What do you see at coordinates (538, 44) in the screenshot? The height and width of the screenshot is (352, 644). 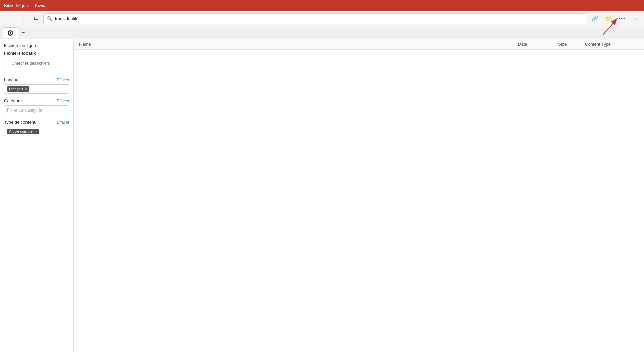 I see `column-date: Date` at bounding box center [538, 44].